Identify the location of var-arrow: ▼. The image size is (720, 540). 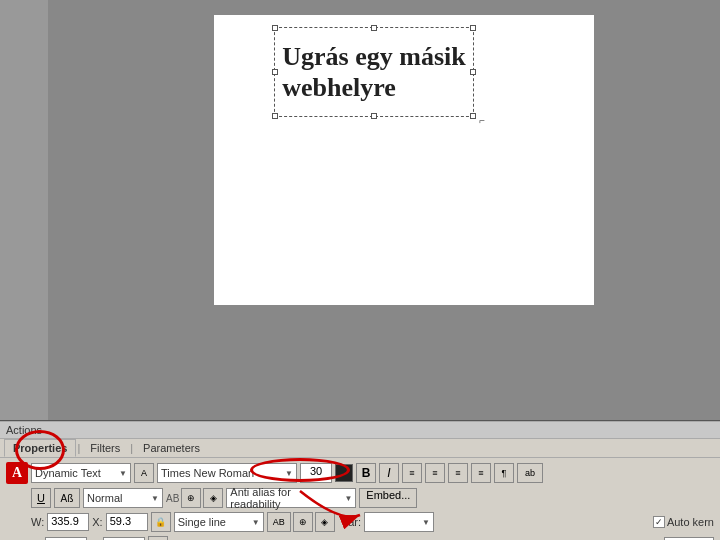
(426, 522).